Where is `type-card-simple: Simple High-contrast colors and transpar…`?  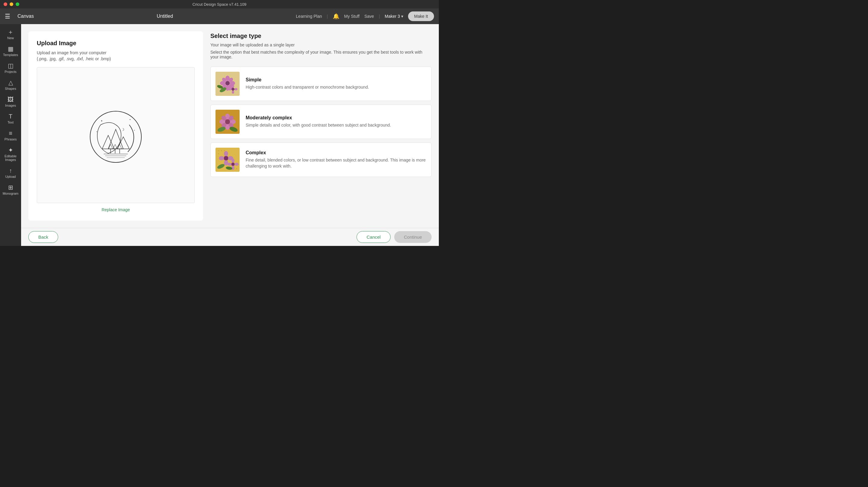
type-card-simple: Simple High-contrast colors and transpar… is located at coordinates (321, 84).